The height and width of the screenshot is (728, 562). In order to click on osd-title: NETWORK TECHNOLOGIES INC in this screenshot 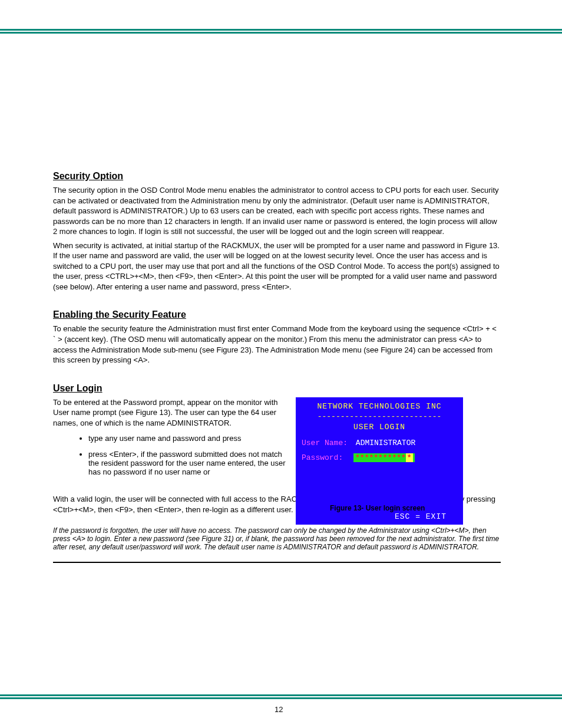, I will do `click(379, 407)`.